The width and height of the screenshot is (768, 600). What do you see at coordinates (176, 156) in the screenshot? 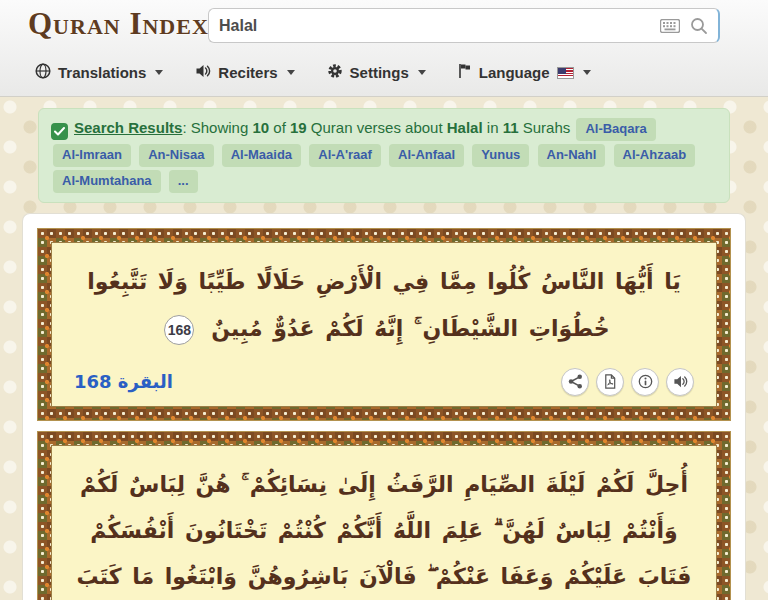
I see `surah-tag: An-Nisaa` at bounding box center [176, 156].